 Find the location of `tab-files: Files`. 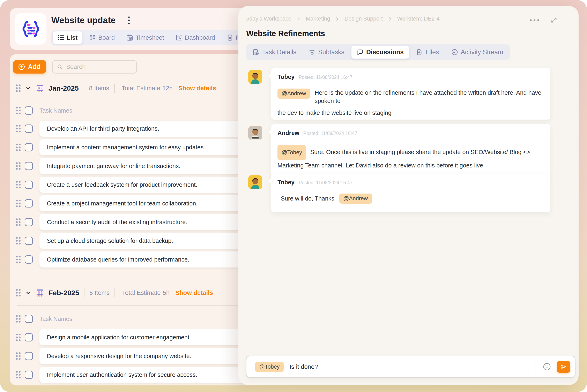

tab-files: Files is located at coordinates (427, 52).